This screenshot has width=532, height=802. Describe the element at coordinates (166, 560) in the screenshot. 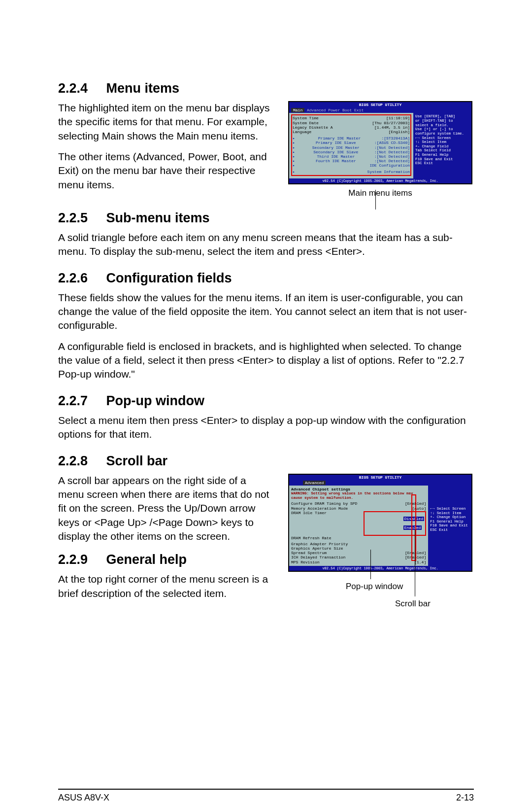

I see `heading-229: 2.2.9 General help` at that location.